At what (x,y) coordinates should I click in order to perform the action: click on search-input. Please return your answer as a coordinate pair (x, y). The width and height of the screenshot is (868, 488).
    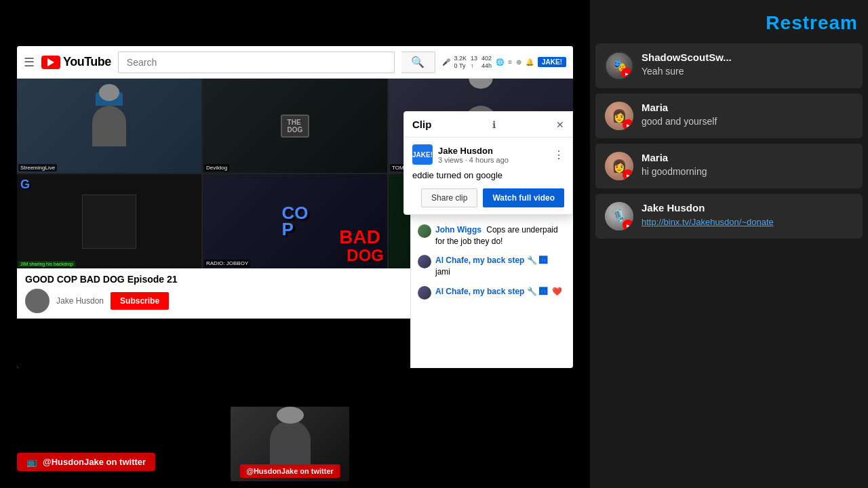
    Looking at the image, I should click on (256, 62).